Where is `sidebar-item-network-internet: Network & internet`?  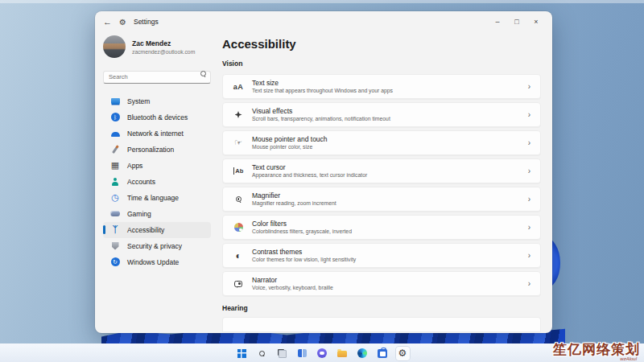 sidebar-item-network-internet: Network & internet is located at coordinates (157, 134).